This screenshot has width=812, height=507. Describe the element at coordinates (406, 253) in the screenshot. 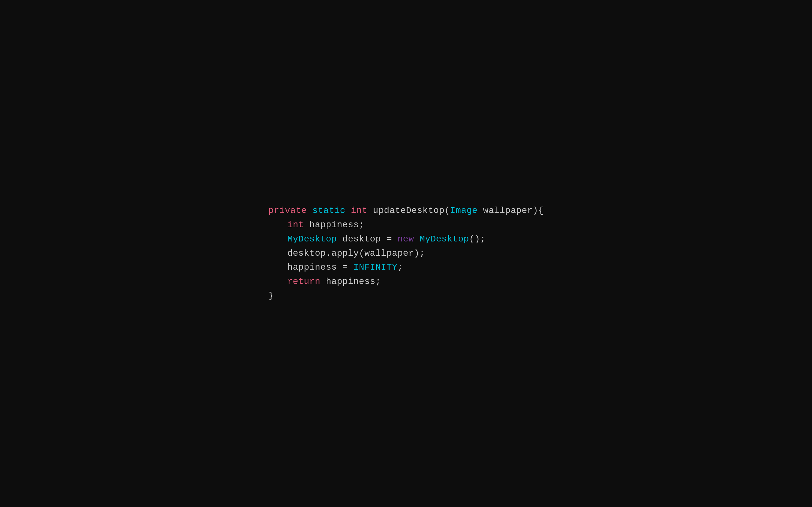

I see `code-line-4: desktop.apply(wallpaper);` at that location.